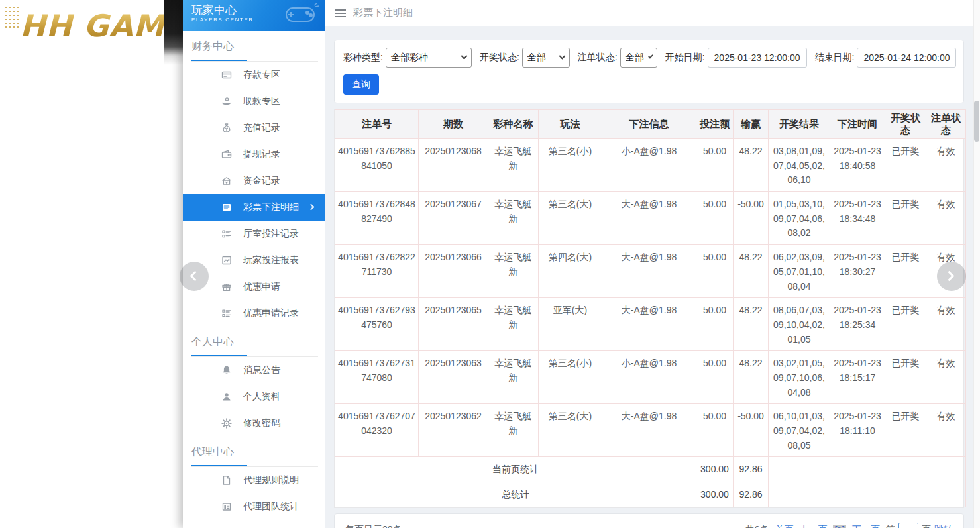  I want to click on bet-status-label: 注单状态:, so click(598, 58).